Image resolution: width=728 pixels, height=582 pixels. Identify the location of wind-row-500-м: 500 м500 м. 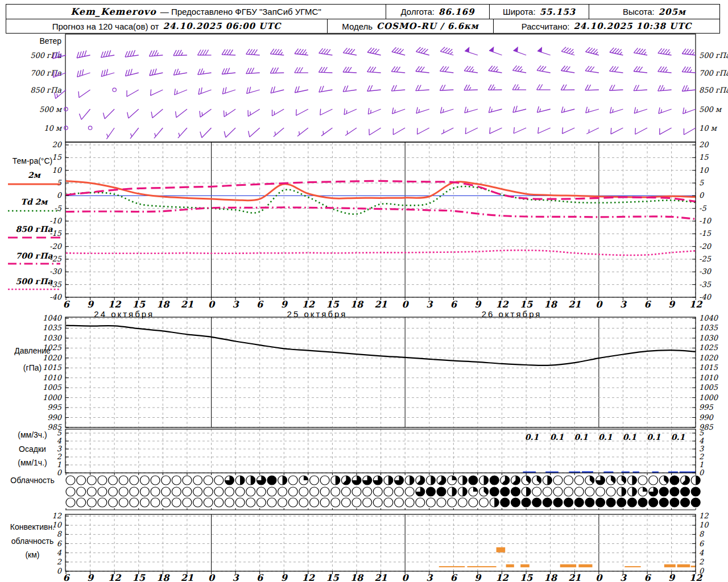
(381, 113).